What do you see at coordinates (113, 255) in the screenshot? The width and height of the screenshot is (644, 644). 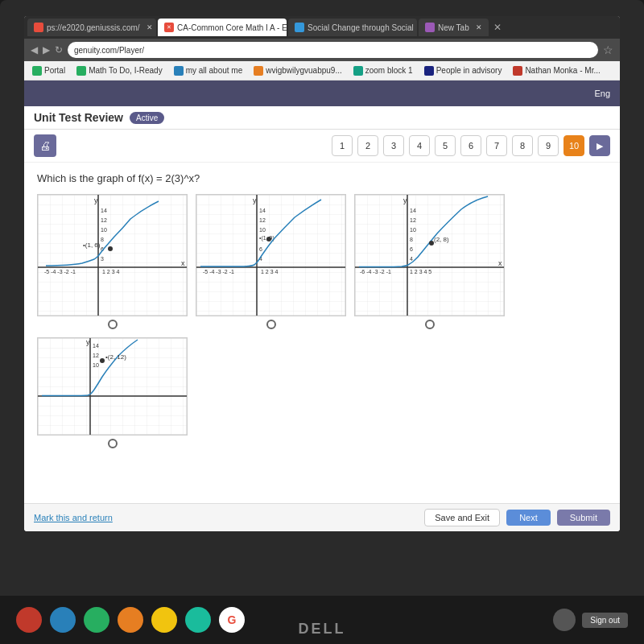 I see `graph-a-svg: 14 12 10 8 6 3 -5 -4 -3 -2 -1 1 2 3 4` at bounding box center [113, 255].